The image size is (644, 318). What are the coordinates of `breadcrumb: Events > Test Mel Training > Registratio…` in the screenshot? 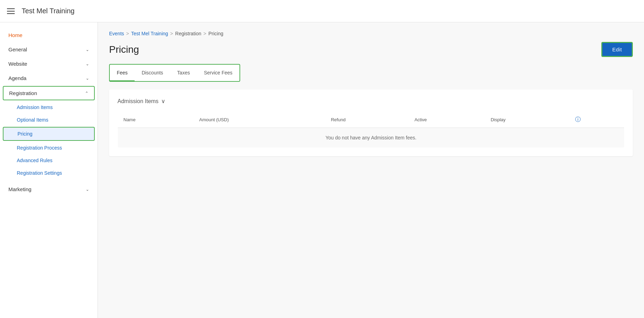 It's located at (371, 34).